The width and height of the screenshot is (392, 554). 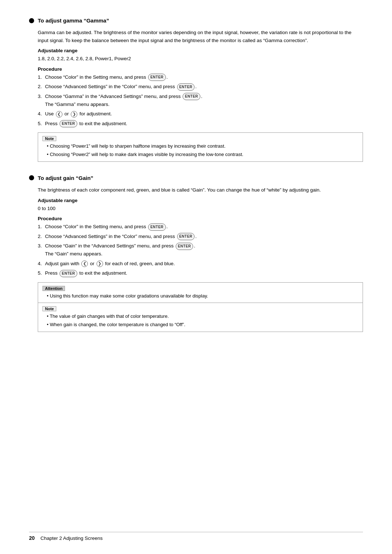 I want to click on enter-button-g1: ENTER, so click(x=157, y=77).